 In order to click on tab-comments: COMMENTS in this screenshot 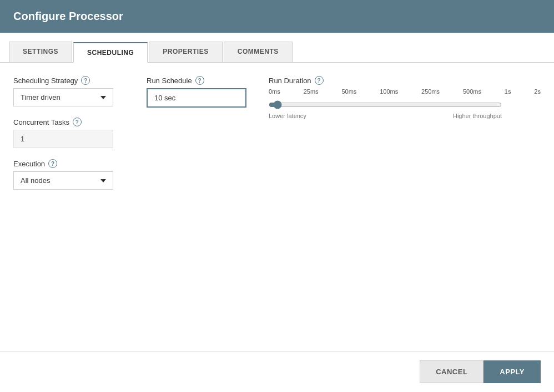, I will do `click(258, 52)`.